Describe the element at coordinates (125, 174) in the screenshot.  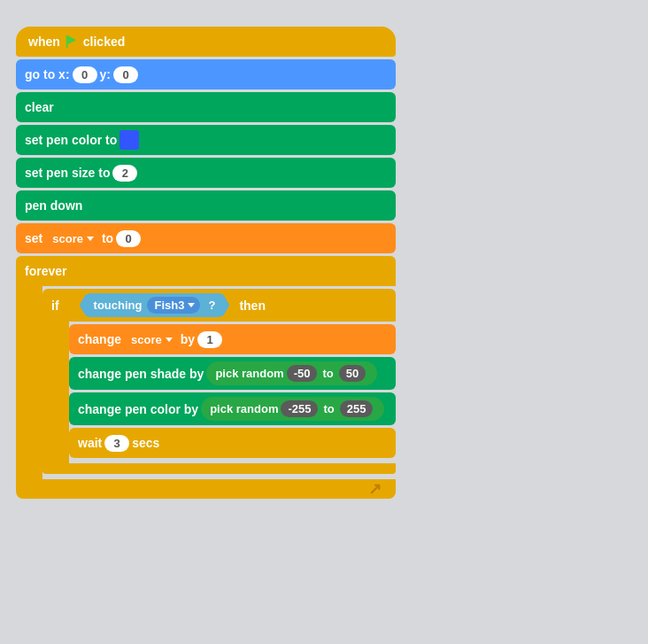
I see `pen-size-input: 2` at that location.